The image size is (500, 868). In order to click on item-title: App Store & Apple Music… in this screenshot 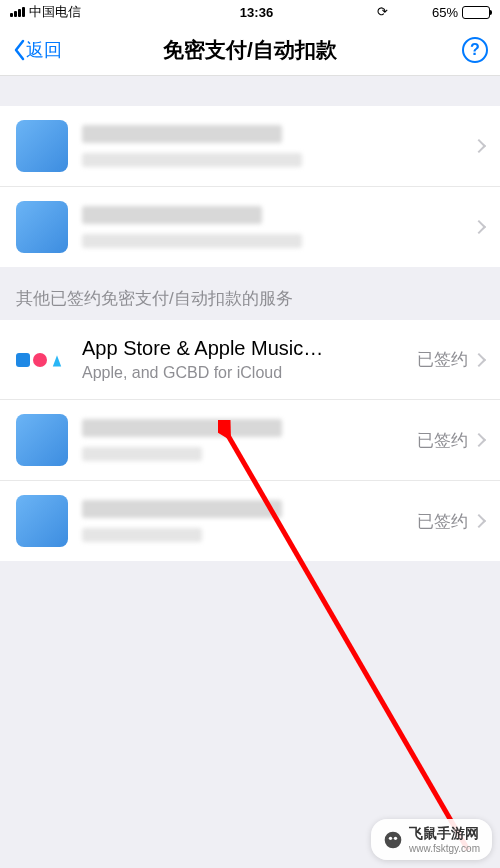, I will do `click(250, 348)`.